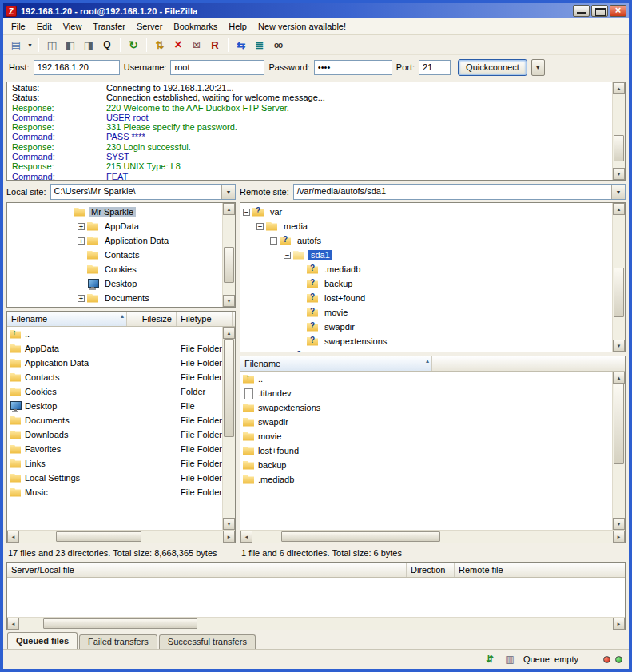  I want to click on toggle-queue-button, so click(107, 45).